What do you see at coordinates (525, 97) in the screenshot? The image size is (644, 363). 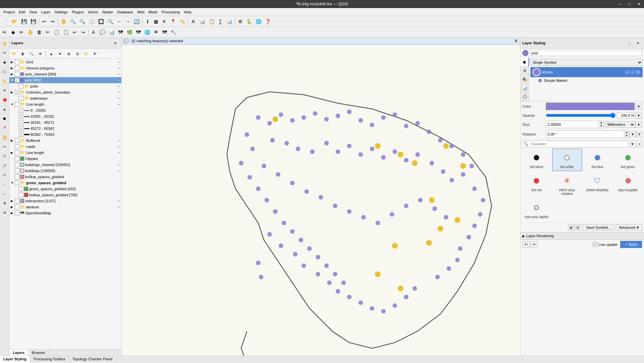 I see `style-tab-3d: ⬡` at bounding box center [525, 97].